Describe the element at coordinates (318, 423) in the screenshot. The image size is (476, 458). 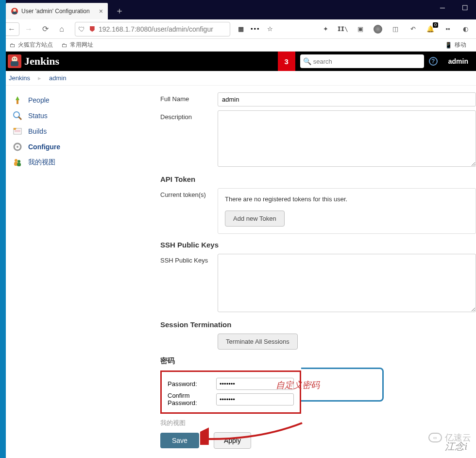
I see `myviews-dim-label: 我的视图` at that location.